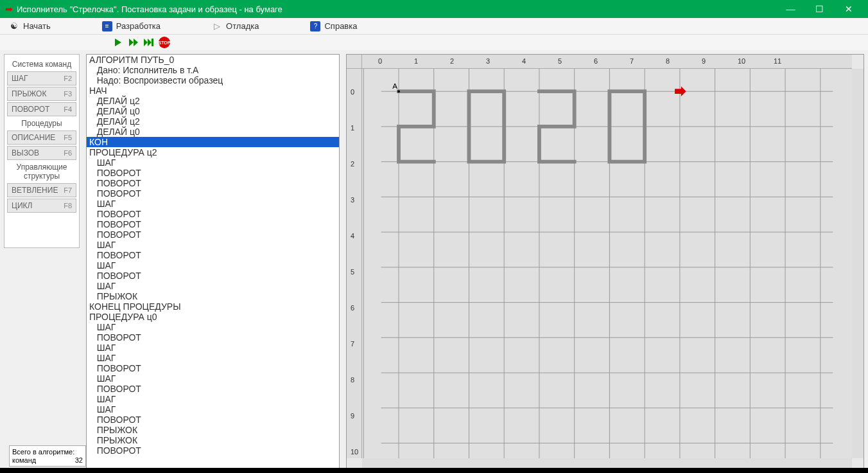 Image resolution: width=868 pixels, height=473 pixels. Describe the element at coordinates (858, 263) in the screenshot. I see `scrollbar-vertical` at that location.